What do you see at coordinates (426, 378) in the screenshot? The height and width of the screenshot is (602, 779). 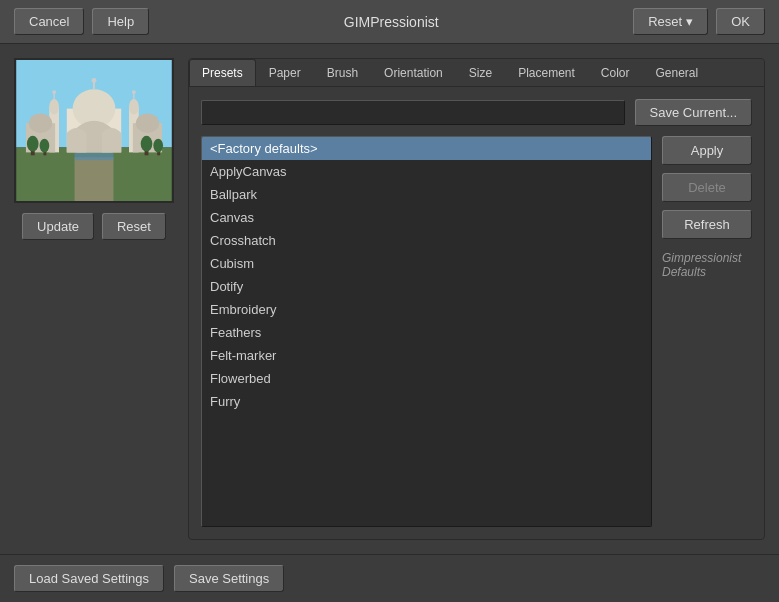 I see `list-item: Flowerbed` at bounding box center [426, 378].